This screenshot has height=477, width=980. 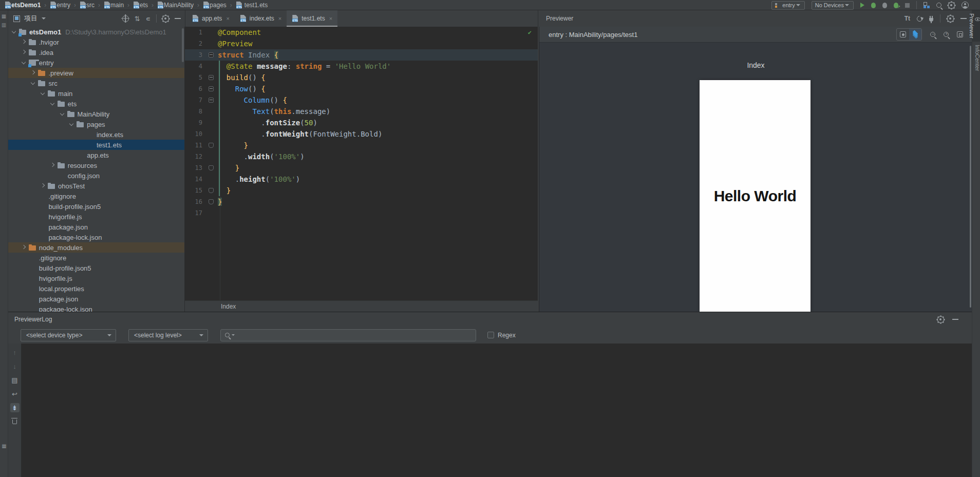 What do you see at coordinates (915, 34) in the screenshot?
I see `layers-view-button` at bounding box center [915, 34].